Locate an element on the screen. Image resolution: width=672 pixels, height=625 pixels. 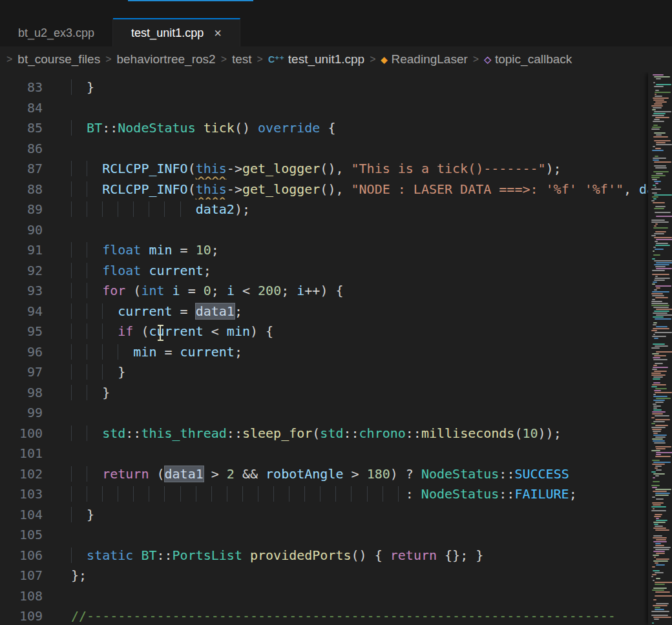
code-line: 96 min = current; is located at coordinates (336, 353).